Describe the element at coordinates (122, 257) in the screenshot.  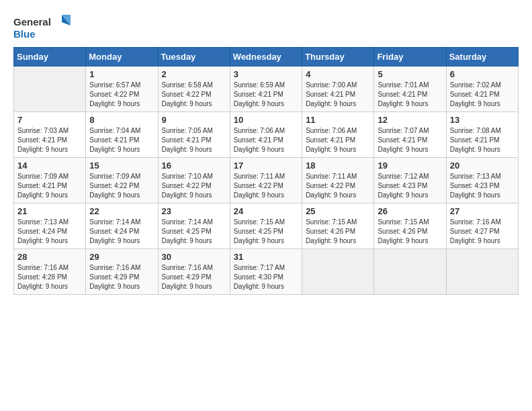
I see `day-number: 29` at that location.